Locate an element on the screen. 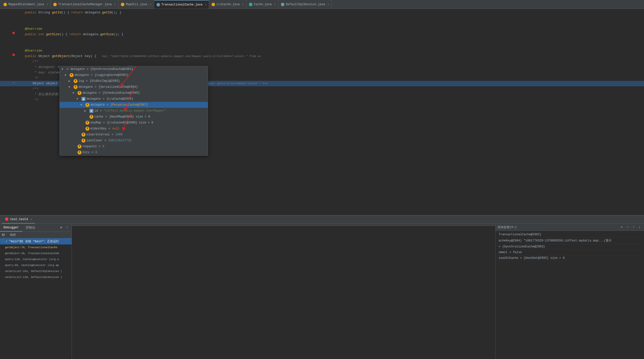 This screenshot has width=644, height=359. tab-console: 控制台 is located at coordinates (30, 228).